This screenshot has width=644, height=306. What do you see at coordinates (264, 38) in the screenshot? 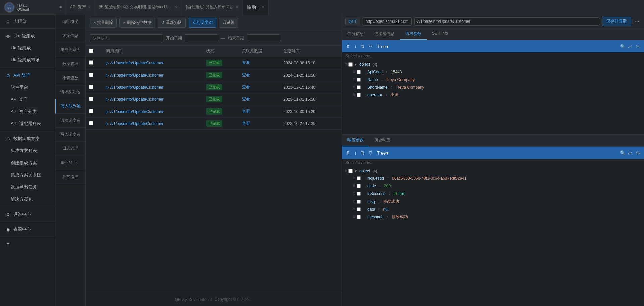
I see `end-date-input` at bounding box center [264, 38].